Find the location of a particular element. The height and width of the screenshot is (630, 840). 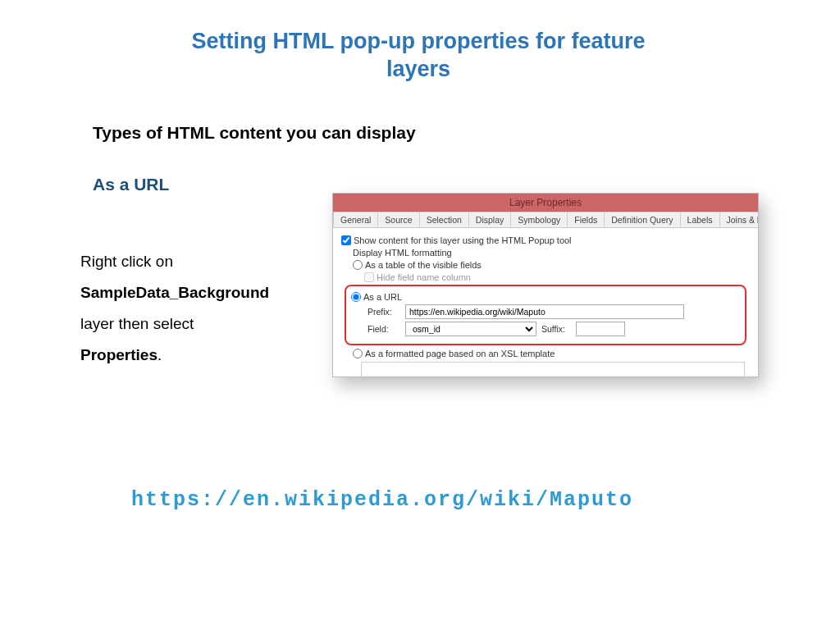

hide-column-checkbox is located at coordinates (369, 277).